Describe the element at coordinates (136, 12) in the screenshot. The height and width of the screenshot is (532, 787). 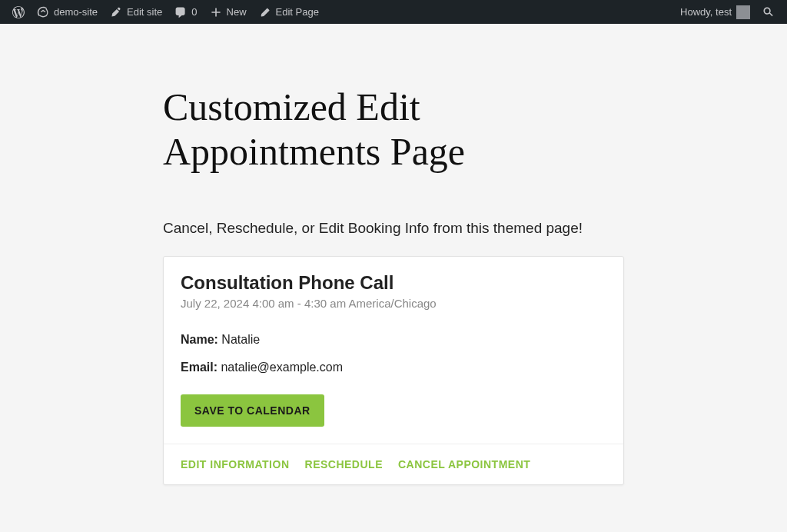
I see `edit-site-menu: Edit site` at that location.